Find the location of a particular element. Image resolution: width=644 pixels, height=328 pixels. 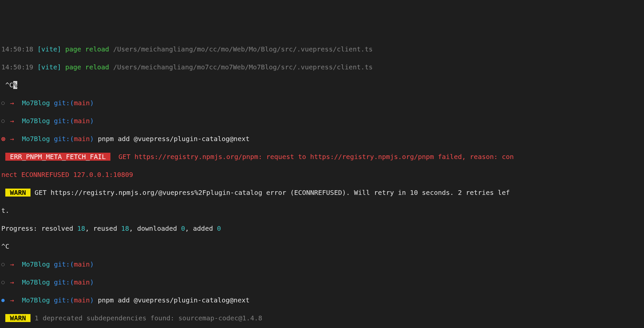

warn-line-cont: t. is located at coordinates (319, 210).